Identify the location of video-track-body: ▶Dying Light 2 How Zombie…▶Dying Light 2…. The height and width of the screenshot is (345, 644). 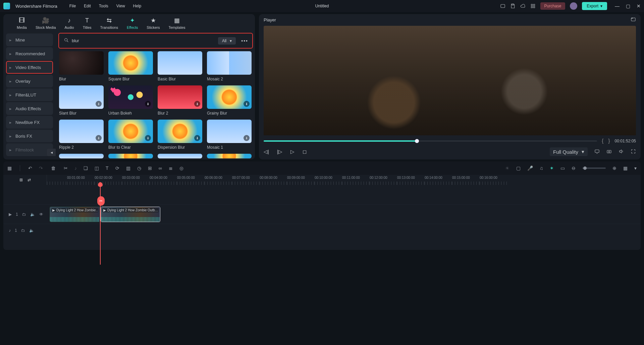
(344, 214).